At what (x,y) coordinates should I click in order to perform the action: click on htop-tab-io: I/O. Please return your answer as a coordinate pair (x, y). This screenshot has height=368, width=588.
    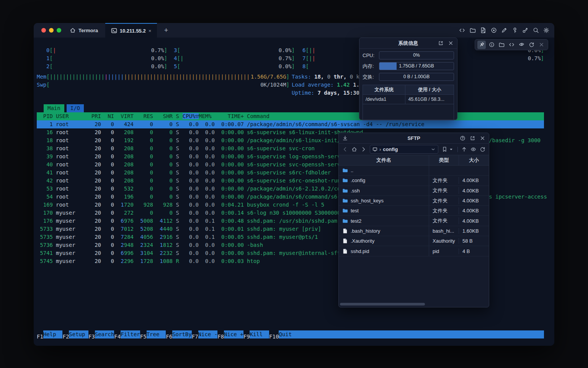
    Looking at the image, I should click on (75, 108).